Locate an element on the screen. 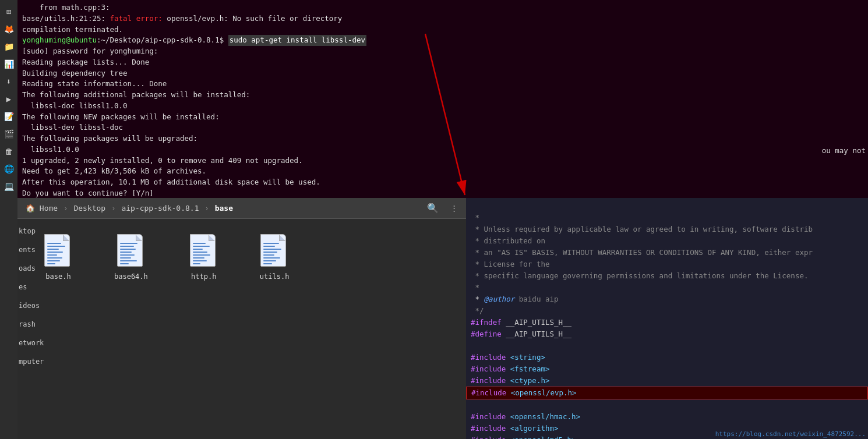  term-line: compilation terminated. is located at coordinates (443, 30).